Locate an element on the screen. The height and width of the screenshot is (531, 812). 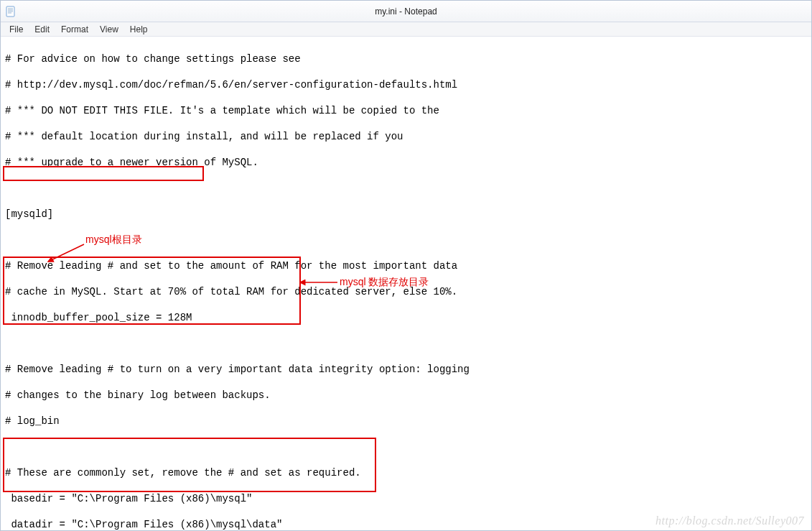
menu-edit: Edit is located at coordinates (42, 29).